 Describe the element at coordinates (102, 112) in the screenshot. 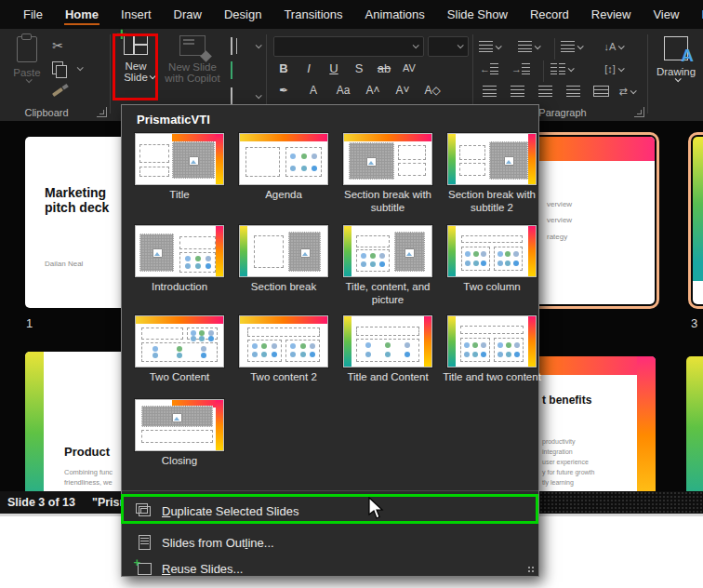

I see `clipboard-dialog-launcher` at that location.